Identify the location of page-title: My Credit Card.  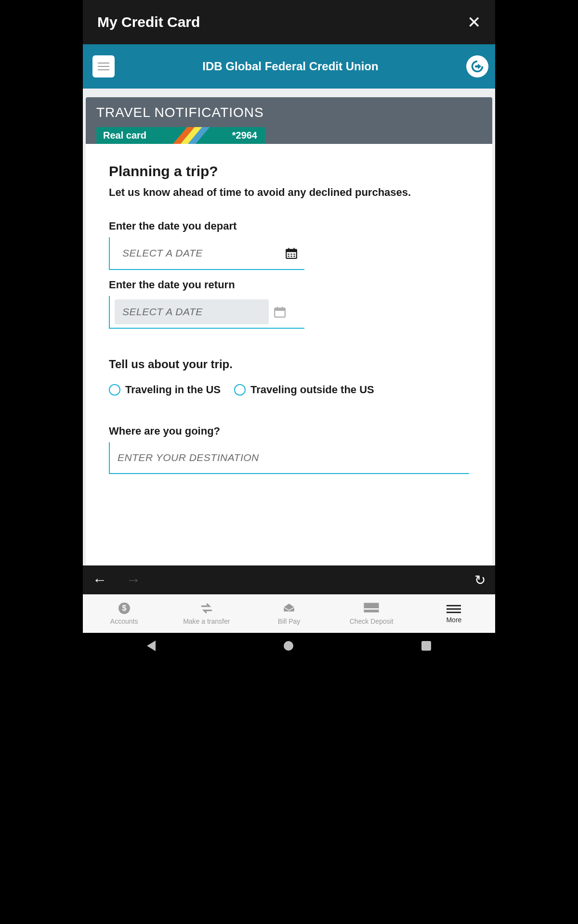
(148, 22).